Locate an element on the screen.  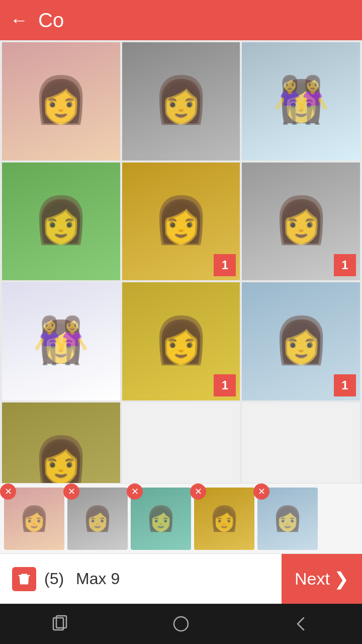
photo-badge-6: 1 is located at coordinates (345, 265).